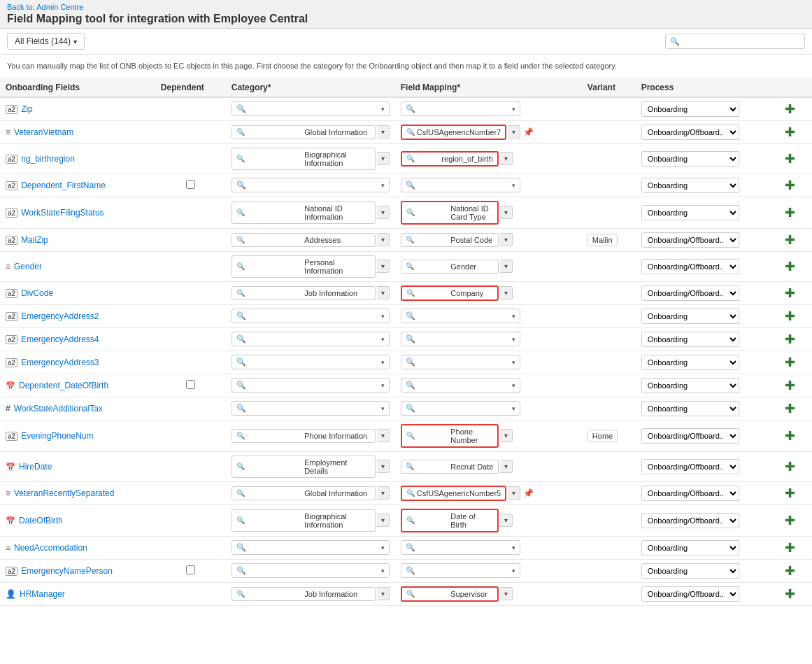 Image resolution: width=812 pixels, height=664 pixels. I want to click on field-label: VeteranRecentlySeparated, so click(64, 493).